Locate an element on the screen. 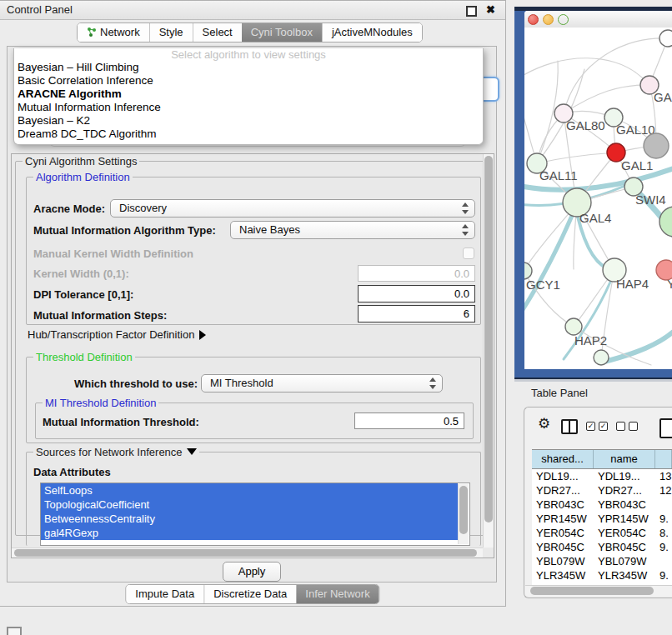 This screenshot has width=672, height=635. settings-horizontal-scrollbar is located at coordinates (247, 552).